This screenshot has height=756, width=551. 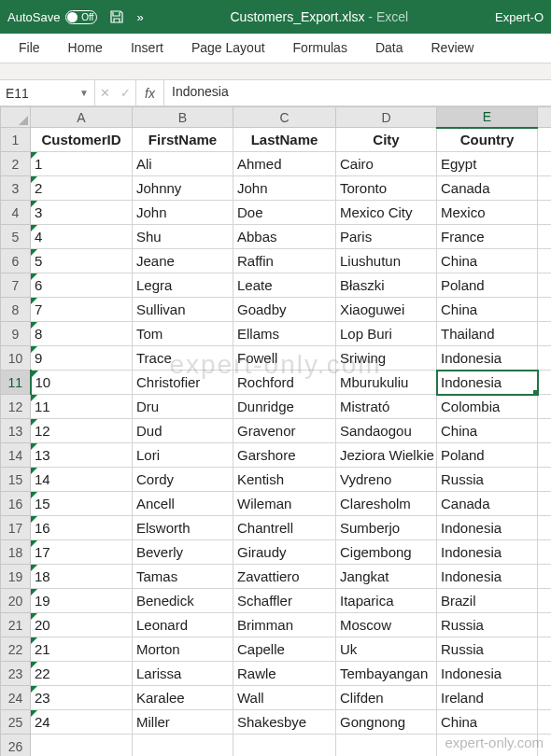 What do you see at coordinates (48, 93) in the screenshot?
I see `name-box: E11 ▼` at bounding box center [48, 93].